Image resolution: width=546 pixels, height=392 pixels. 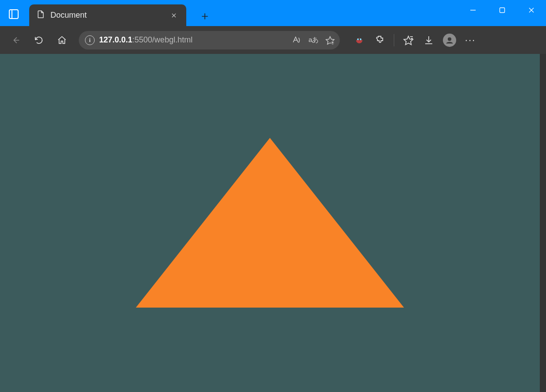 What do you see at coordinates (543, 223) in the screenshot?
I see `vertical-scrollbar` at bounding box center [543, 223].